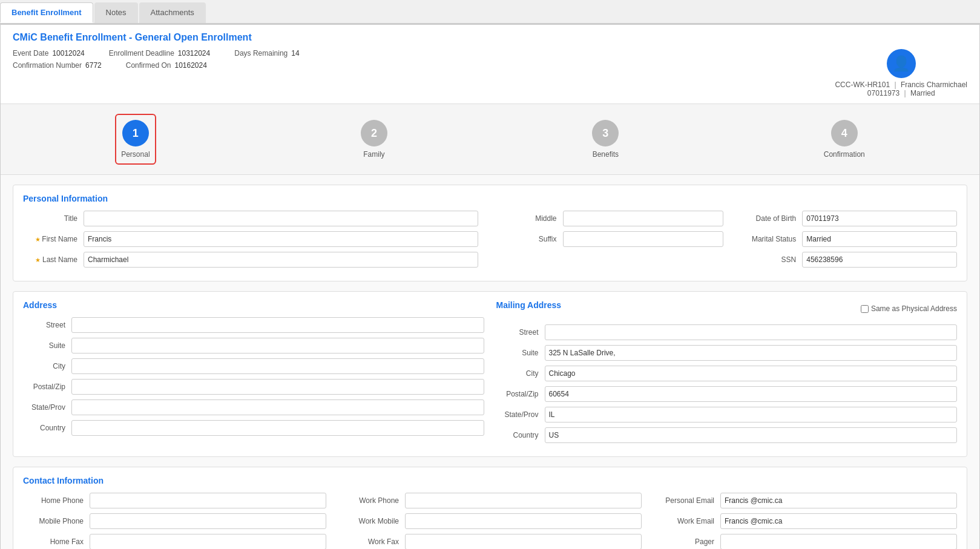  Describe the element at coordinates (839, 521) in the screenshot. I see `work-email-input` at that location.